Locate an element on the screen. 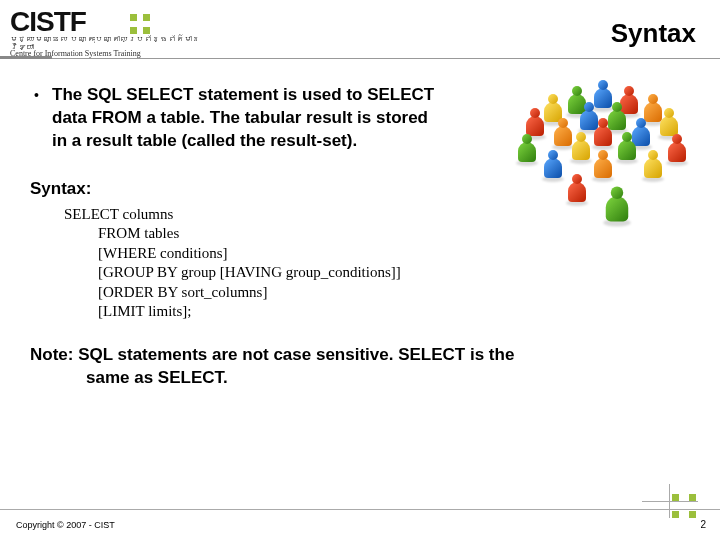 This screenshot has width=720, height=540. page-title: Syntax is located at coordinates (654, 34).